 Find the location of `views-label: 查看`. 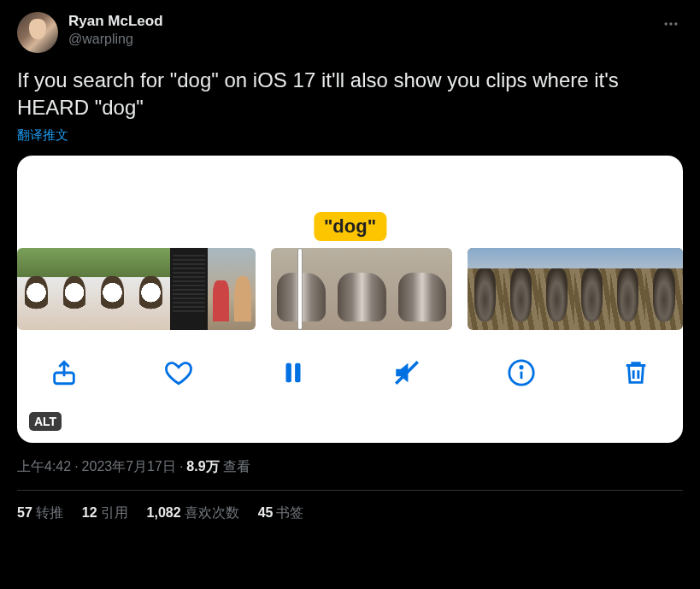

views-label: 查看 is located at coordinates (237, 467).